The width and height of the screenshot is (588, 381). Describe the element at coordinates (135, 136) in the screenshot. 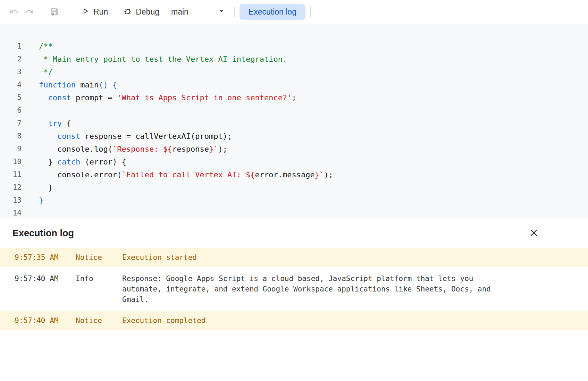

I see `code-text: const response = callVertexAI(prompt);` at that location.